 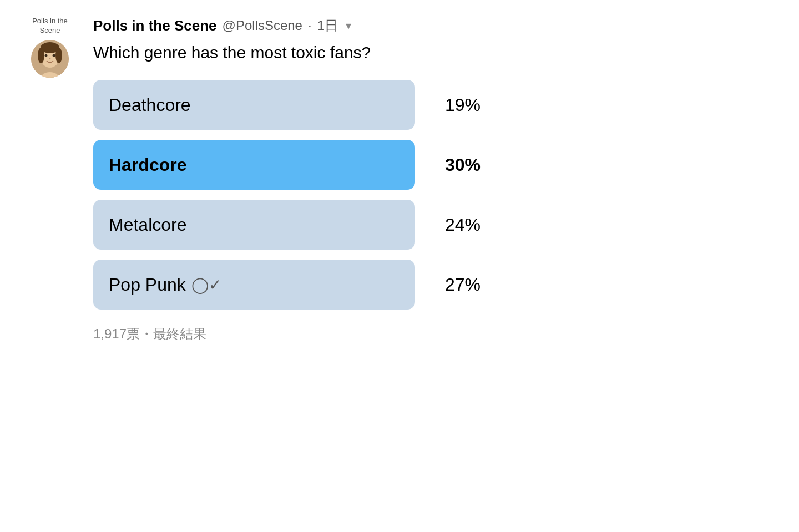 I want to click on avatar-section: Polls in the Scene, so click(x=50, y=47).